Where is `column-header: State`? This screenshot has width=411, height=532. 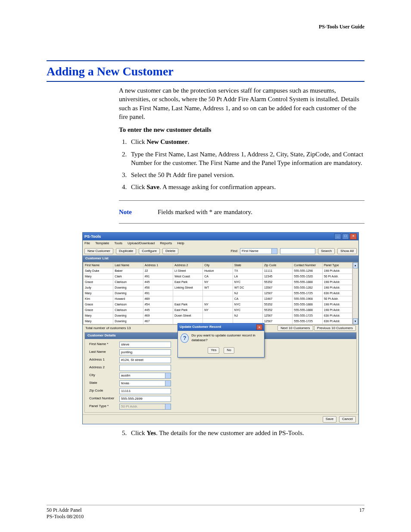
column-header: State is located at coordinates (247, 265).